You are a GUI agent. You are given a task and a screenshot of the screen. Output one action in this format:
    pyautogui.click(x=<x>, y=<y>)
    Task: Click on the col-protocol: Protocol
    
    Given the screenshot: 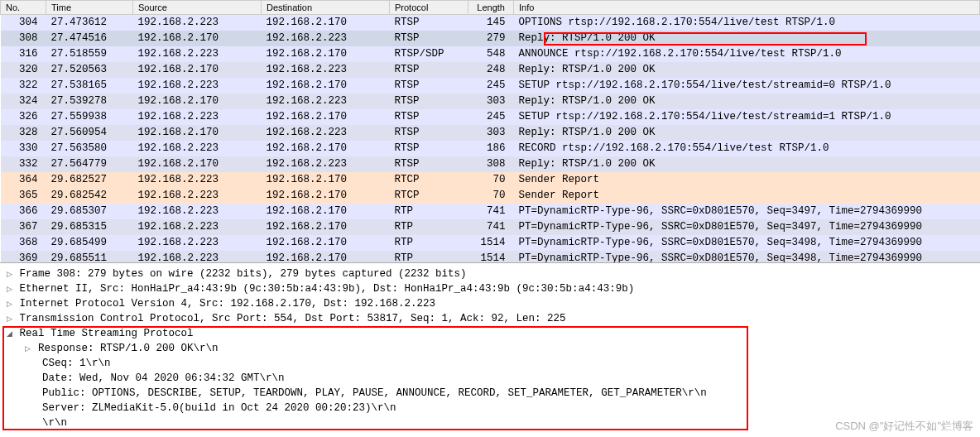 What is the action you would take?
    pyautogui.click(x=429, y=8)
    